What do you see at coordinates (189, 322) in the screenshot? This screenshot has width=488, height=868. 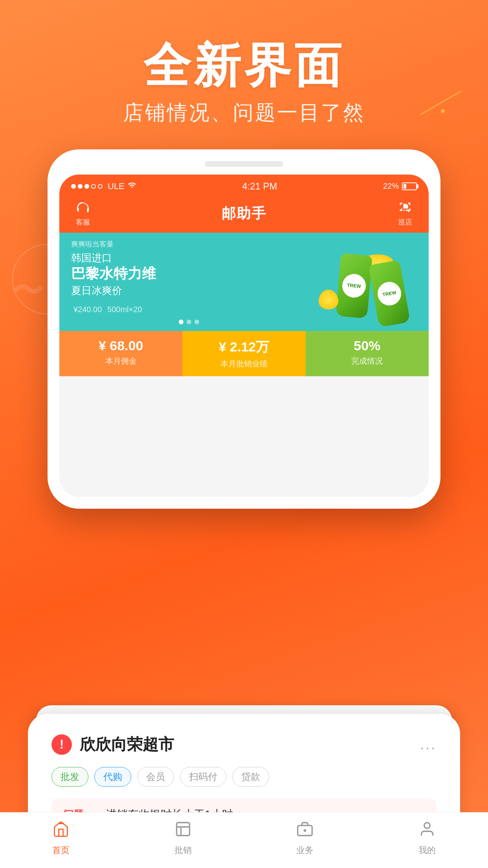 I see `banner-dots` at bounding box center [189, 322].